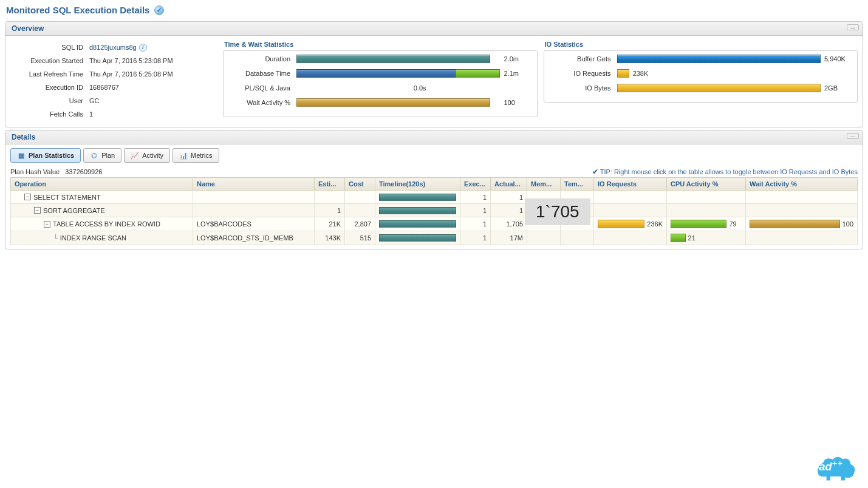  What do you see at coordinates (254, 185) in the screenshot?
I see `col-name: Name` at bounding box center [254, 185].